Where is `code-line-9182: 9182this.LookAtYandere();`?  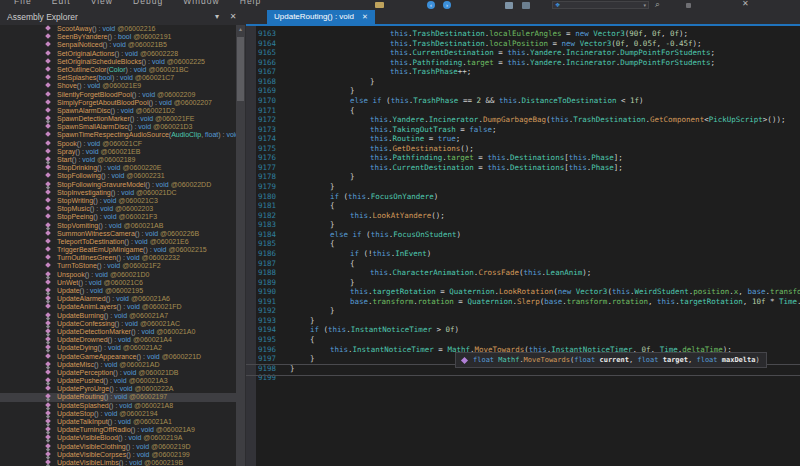
code-line-9182: 9182this.LookAtYandere(); is located at coordinates (523, 216).